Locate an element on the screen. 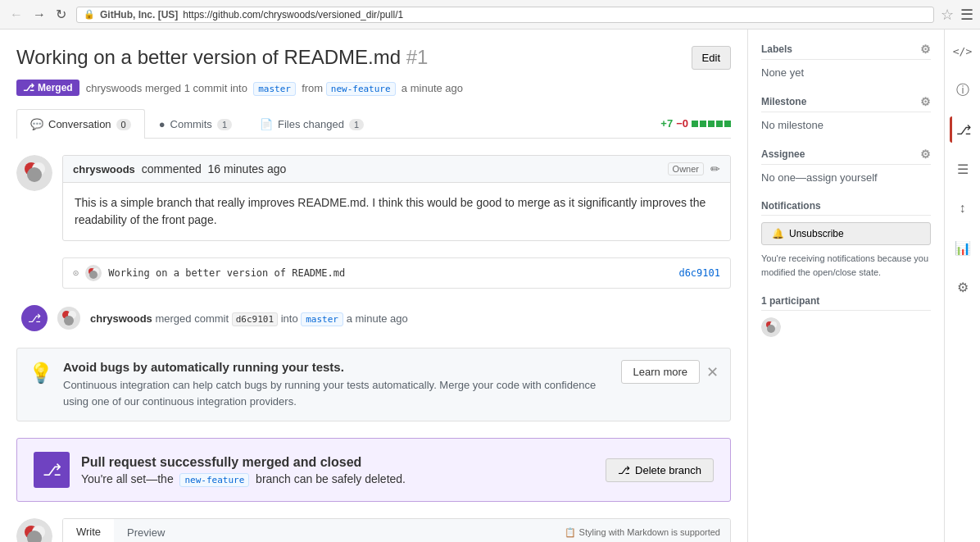 The height and width of the screenshot is (542, 980). notification-actions: Learn more ✕ is located at coordinates (670, 372).